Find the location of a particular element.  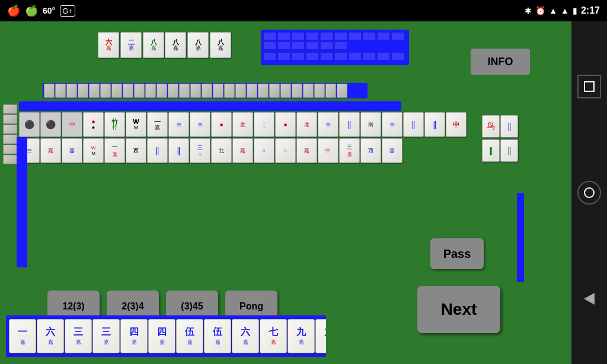

hand-tile-11: 九 嘉 is located at coordinates (301, 336).